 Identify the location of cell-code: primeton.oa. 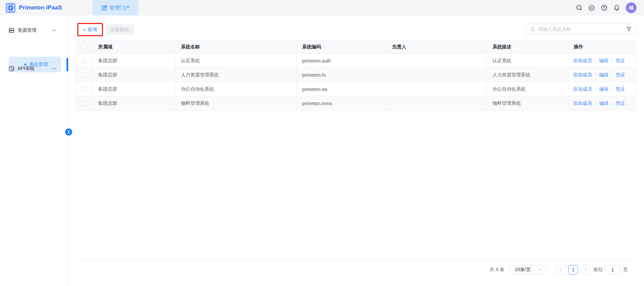
(342, 89).